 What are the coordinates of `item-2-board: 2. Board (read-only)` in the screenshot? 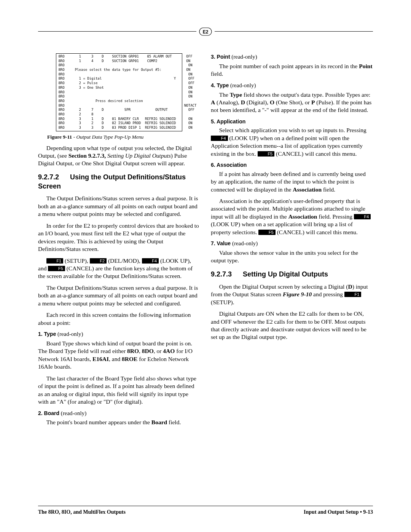 It's located at (119, 414).